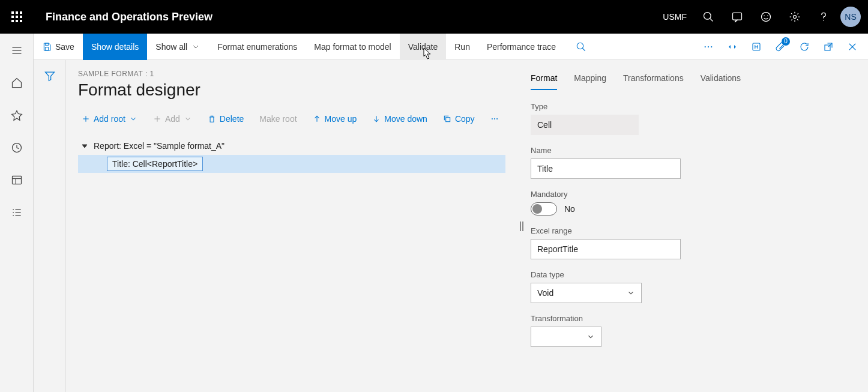  Describe the element at coordinates (544, 209) in the screenshot. I see `mandatory-toggle` at that location.